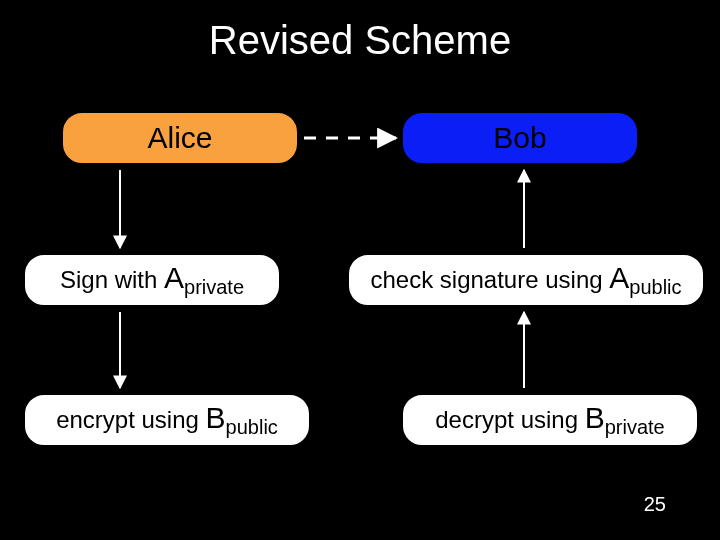 The image size is (720, 540). Describe the element at coordinates (520, 138) in the screenshot. I see `actor-bob: Bob` at that location.